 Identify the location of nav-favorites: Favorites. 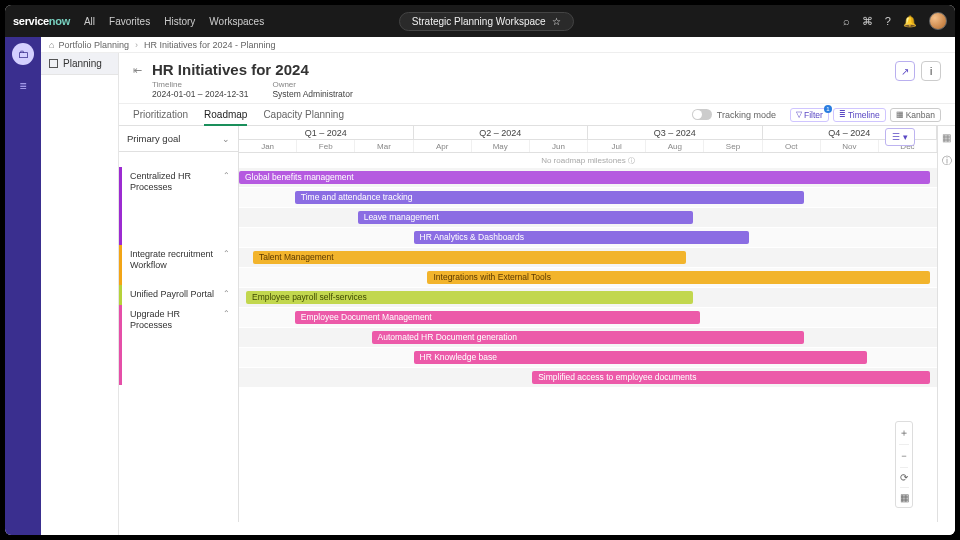
(130, 22).